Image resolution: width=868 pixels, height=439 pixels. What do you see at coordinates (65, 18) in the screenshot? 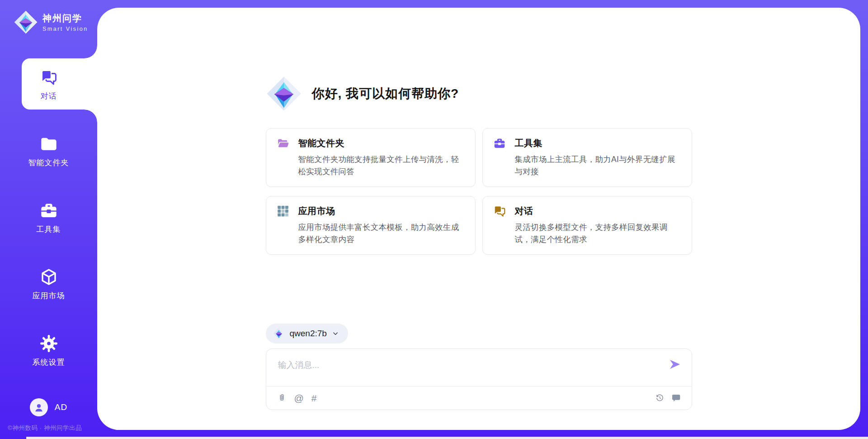
I see `brand-name: 神州问学` at bounding box center [65, 18].